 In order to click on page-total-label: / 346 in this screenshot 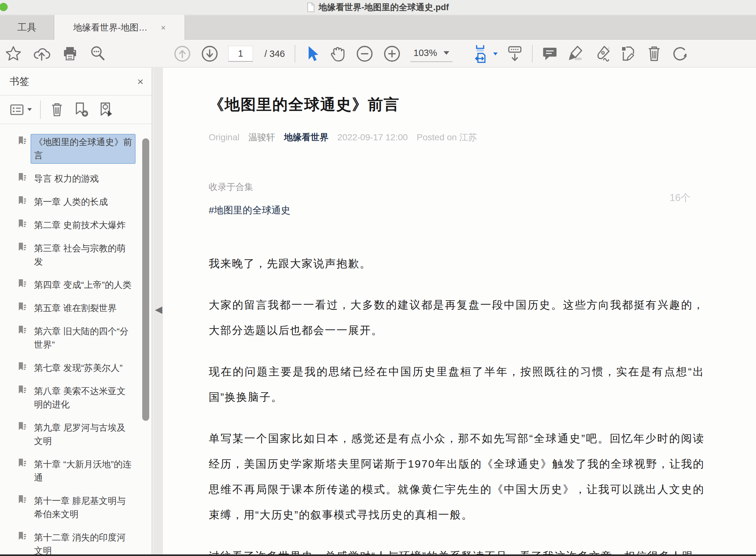, I will do `click(275, 54)`.